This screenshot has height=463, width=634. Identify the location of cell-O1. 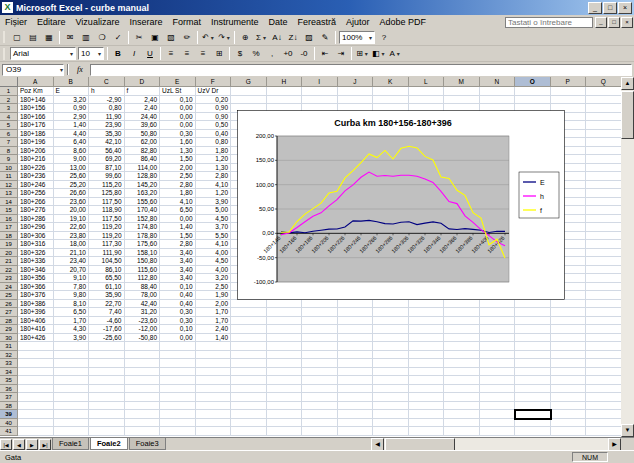
(533, 92).